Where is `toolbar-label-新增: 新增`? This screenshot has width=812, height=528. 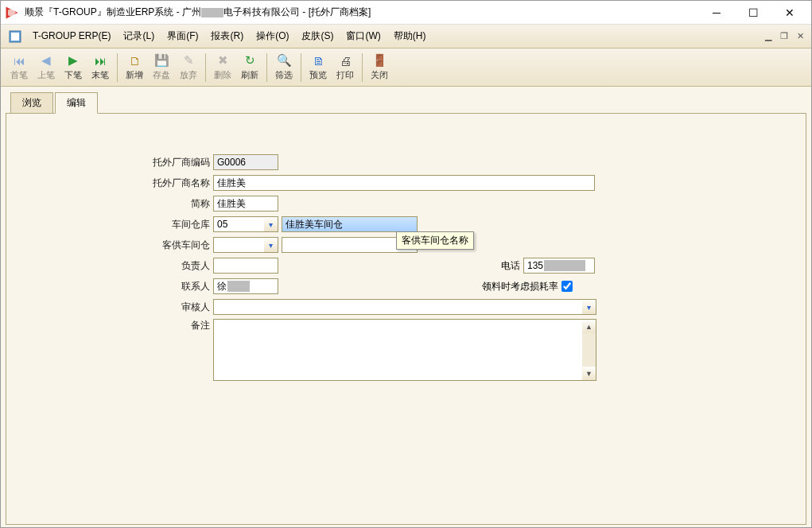 toolbar-label-新增: 新增 is located at coordinates (134, 75).